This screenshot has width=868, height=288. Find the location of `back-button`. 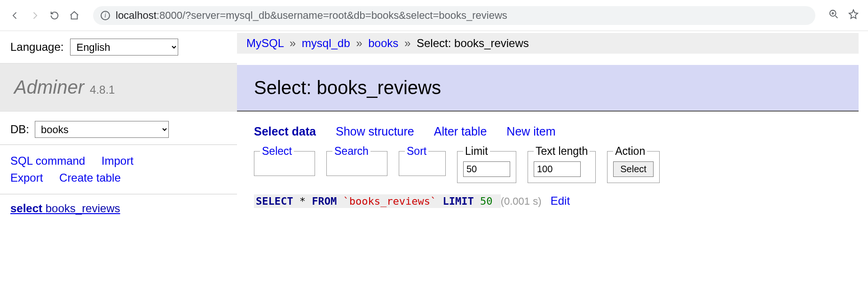

back-button is located at coordinates (15, 16).